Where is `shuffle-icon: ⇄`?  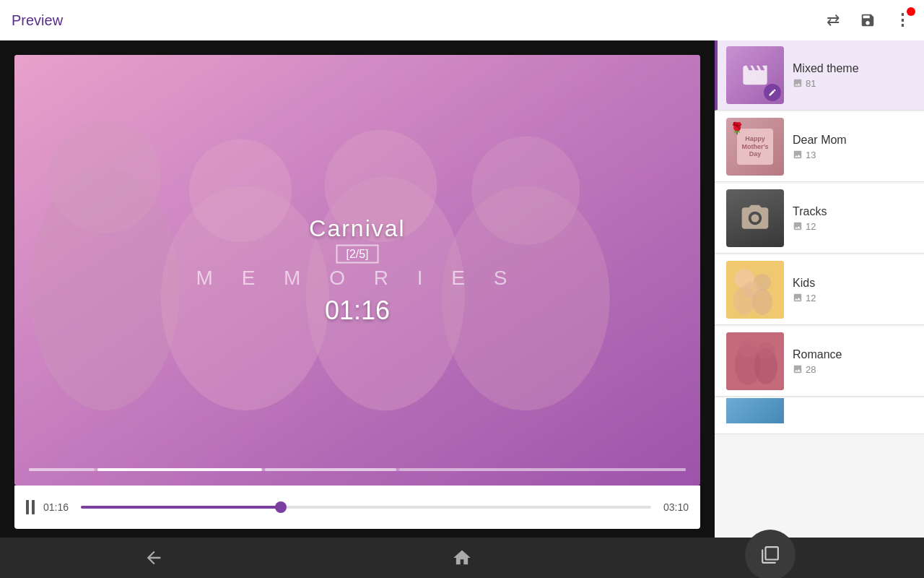 shuffle-icon: ⇄ is located at coordinates (833, 20).